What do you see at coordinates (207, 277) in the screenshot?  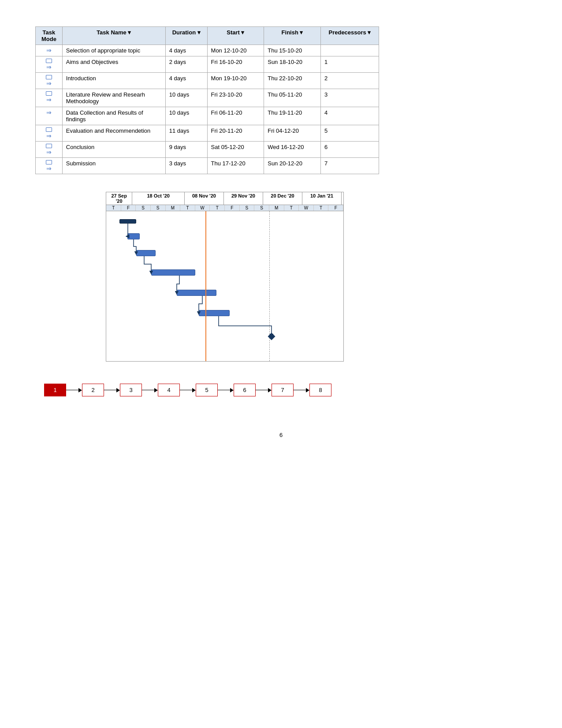 I see `gantt-chart: 27 Sep '2018 Oct '2008 Nov '2029 Nov '20…` at bounding box center [207, 277].